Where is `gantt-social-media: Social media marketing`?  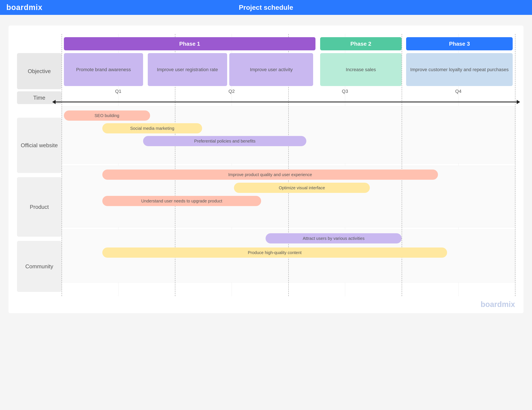
gantt-social-media: Social media marketing is located at coordinates (152, 128).